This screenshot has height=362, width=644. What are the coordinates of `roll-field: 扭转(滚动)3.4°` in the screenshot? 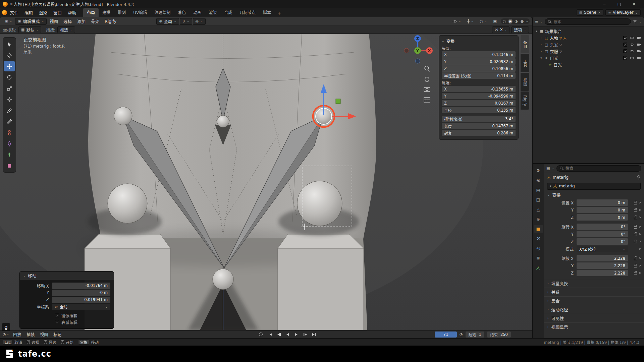 It's located at (479, 119).